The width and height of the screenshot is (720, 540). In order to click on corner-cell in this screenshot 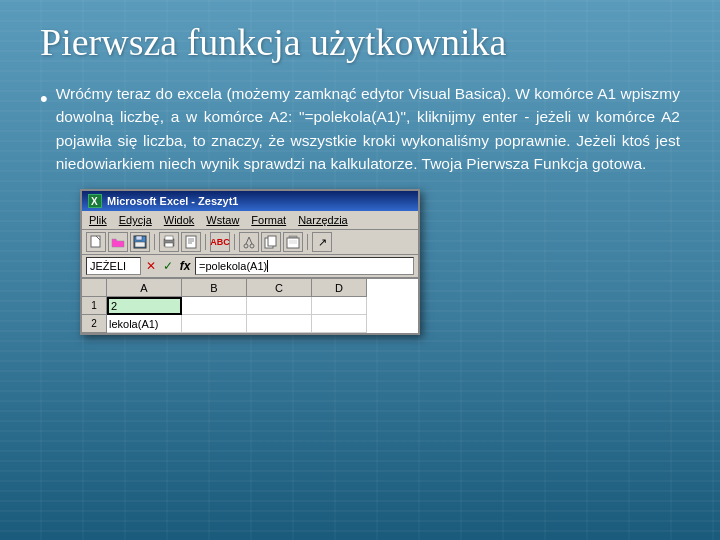, I will do `click(94, 288)`.